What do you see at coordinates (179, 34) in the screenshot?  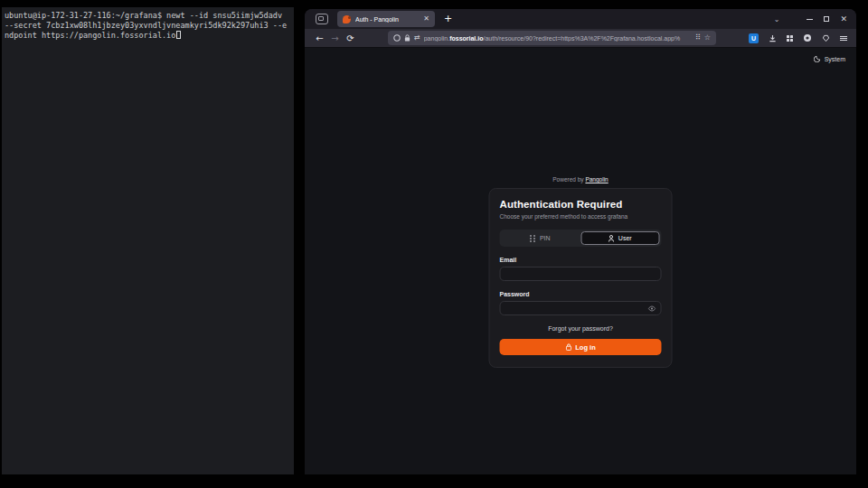 I see `terminal-cursor` at bounding box center [179, 34].